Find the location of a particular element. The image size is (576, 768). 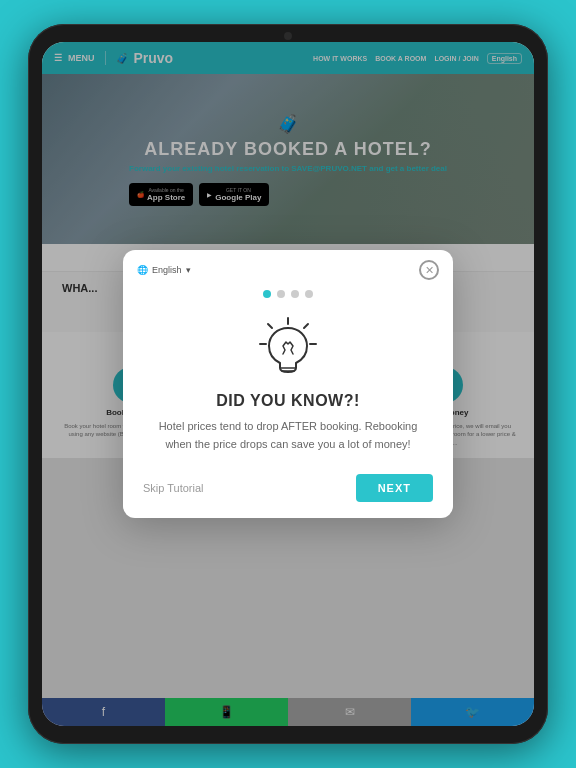

modal-header: 🌐 English ▾ ✕ is located at coordinates (288, 265).